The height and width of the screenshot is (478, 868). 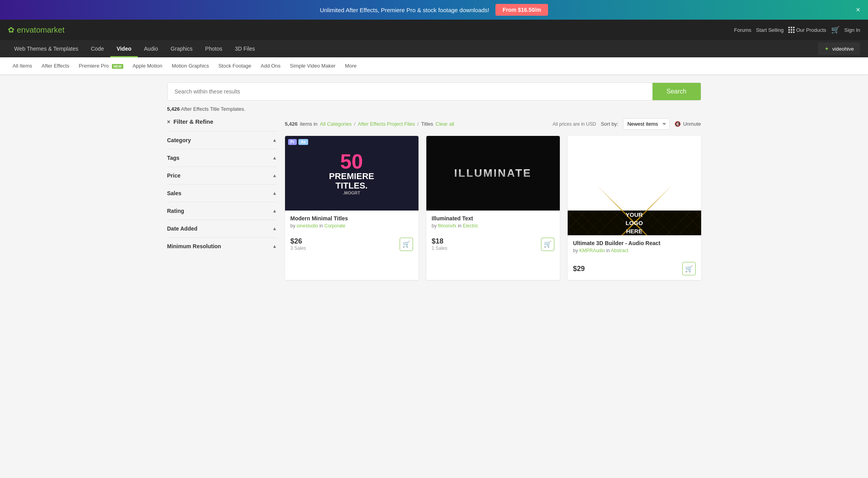 I want to click on search-input, so click(x=410, y=92).